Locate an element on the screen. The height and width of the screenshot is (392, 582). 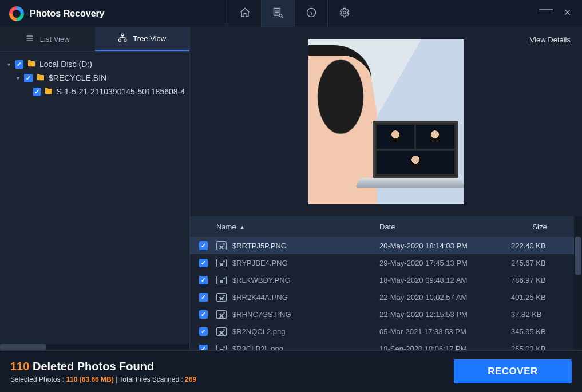
file-date: 22-May-2020 10:02:57 AM is located at coordinates (442, 297).